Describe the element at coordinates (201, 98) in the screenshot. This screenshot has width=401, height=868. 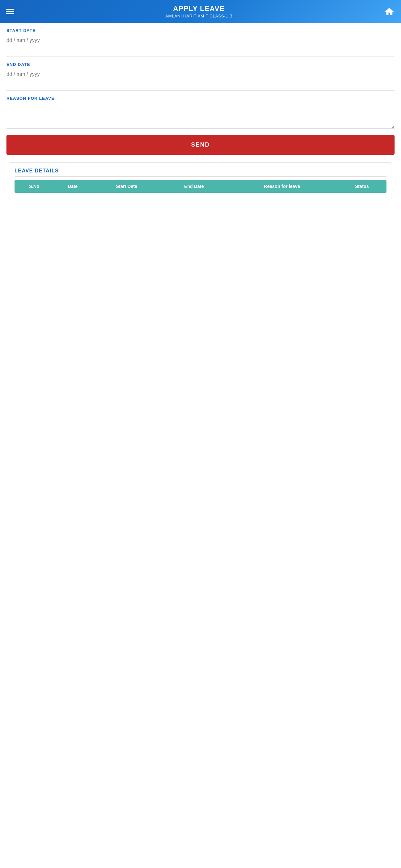
I see `reason-label: REASON FOR LEAVE` at that location.